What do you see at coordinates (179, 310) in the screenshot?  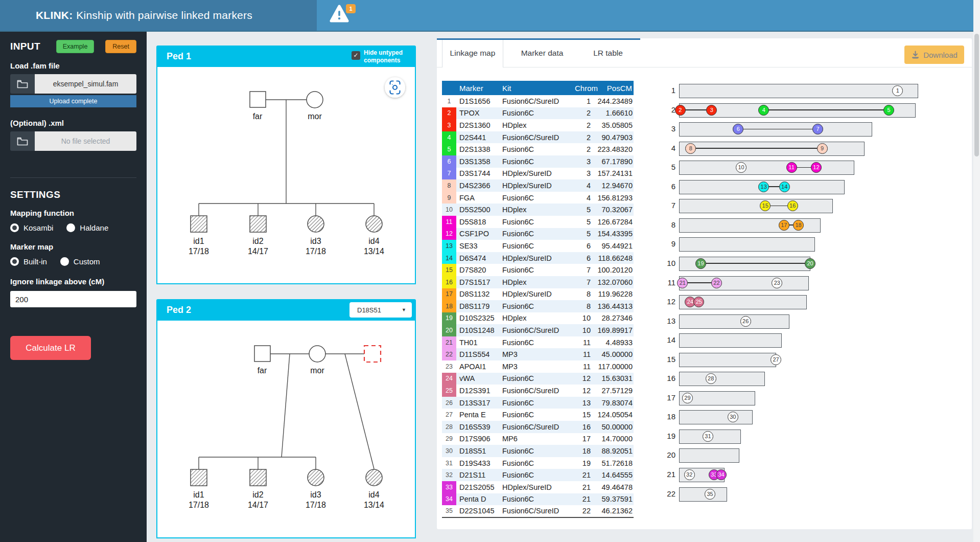 I see `ped2-title: Ped 2` at bounding box center [179, 310].